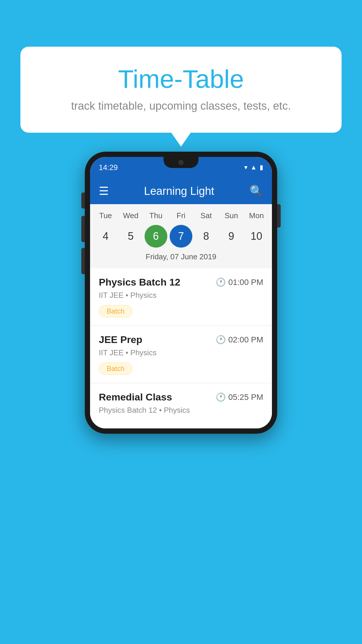  Describe the element at coordinates (181, 295) in the screenshot. I see `class-subtitle-1: IIT JEE • Physics` at that location.